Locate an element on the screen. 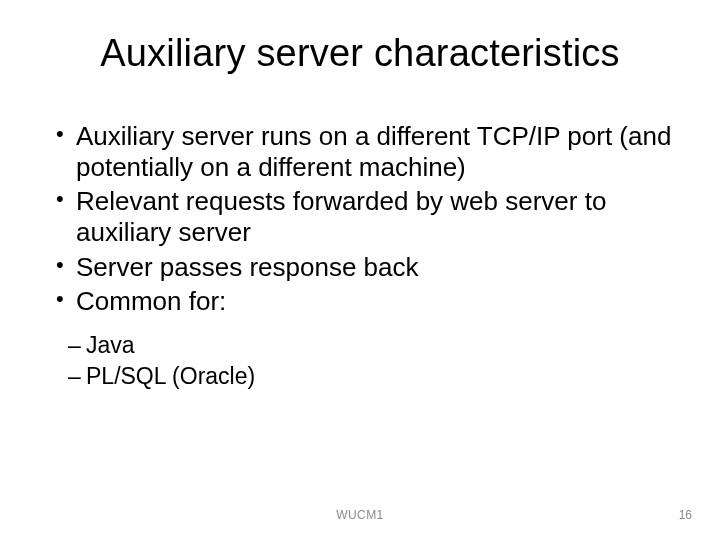 This screenshot has height=540, width=720. bullet-item: Common for: is located at coordinates (368, 302).